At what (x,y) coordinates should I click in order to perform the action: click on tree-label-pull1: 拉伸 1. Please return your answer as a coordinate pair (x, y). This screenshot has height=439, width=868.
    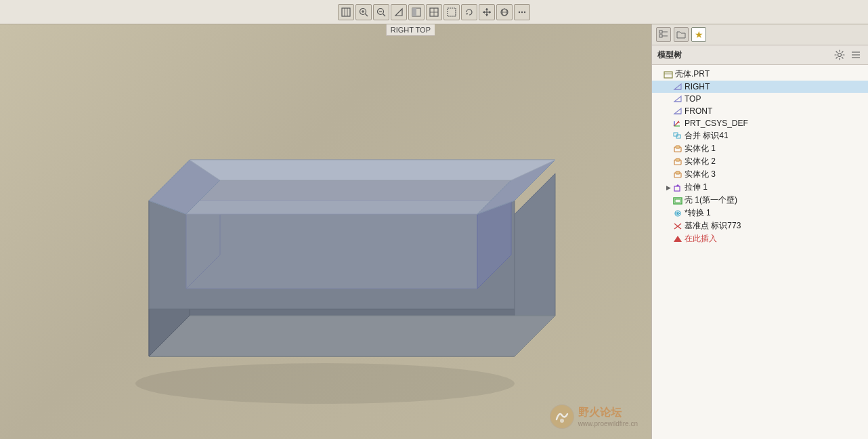
    Looking at the image, I should click on (696, 187).